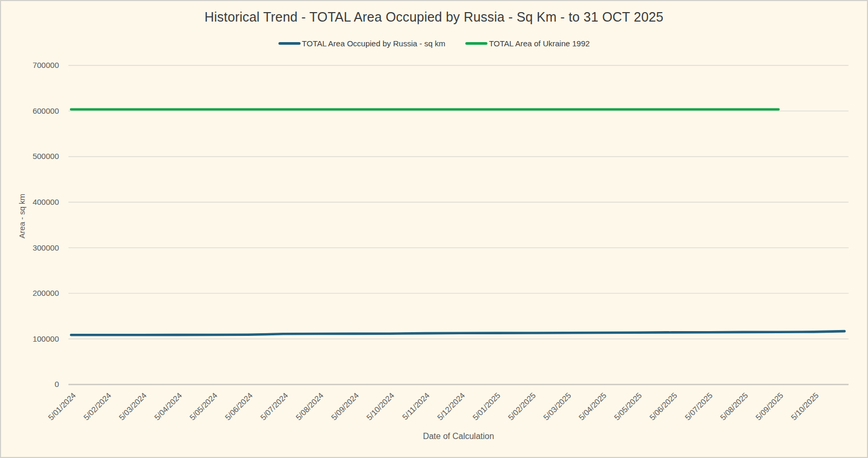 The image size is (868, 458). What do you see at coordinates (458, 333) in the screenshot?
I see `series-line-russia` at bounding box center [458, 333].